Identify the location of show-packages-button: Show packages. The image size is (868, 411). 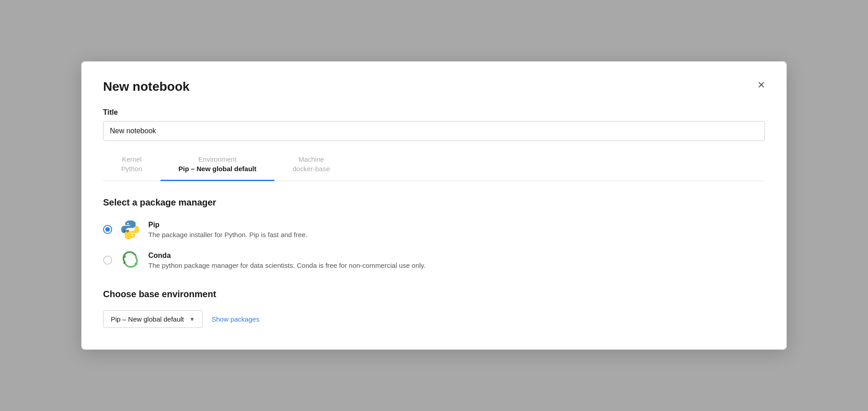
(236, 319).